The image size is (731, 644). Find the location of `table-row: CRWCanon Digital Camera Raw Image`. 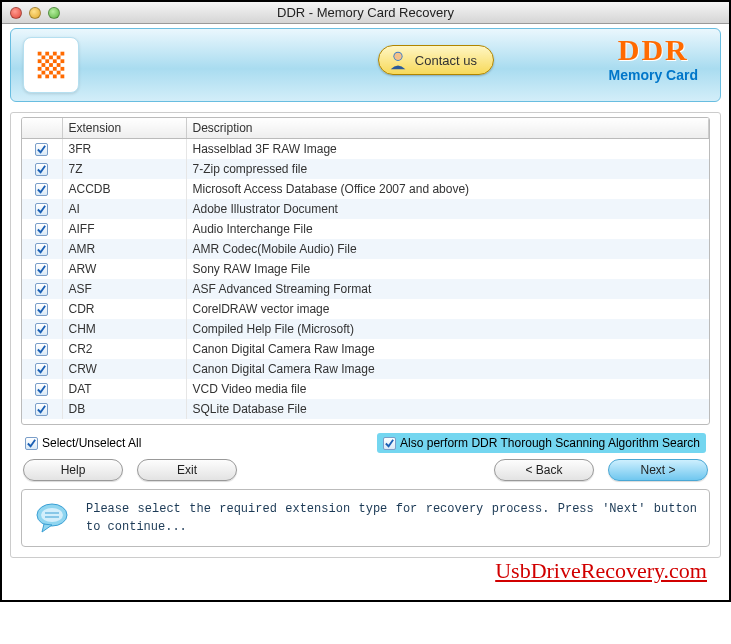

table-row: CRWCanon Digital Camera Raw Image is located at coordinates (366, 369).